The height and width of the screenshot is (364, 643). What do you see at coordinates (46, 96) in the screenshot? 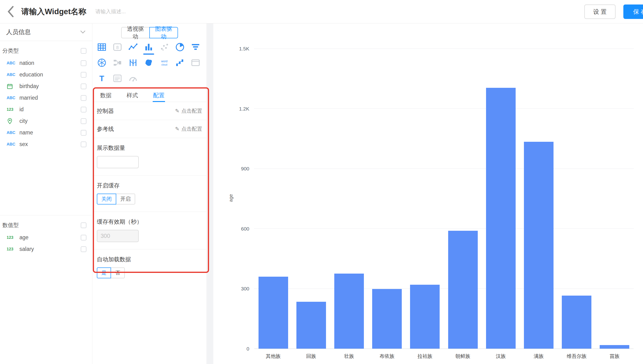
I see `field-section: 分类型ABCnationABCeducationbirthdayABCmarri…` at bounding box center [46, 96].